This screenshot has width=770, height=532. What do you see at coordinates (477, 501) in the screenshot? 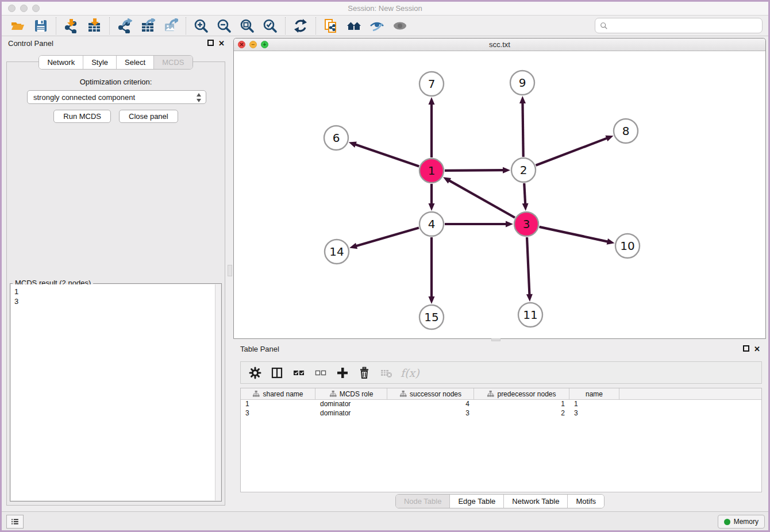
I see `table-tab-edge-table: Edge Table` at bounding box center [477, 501].